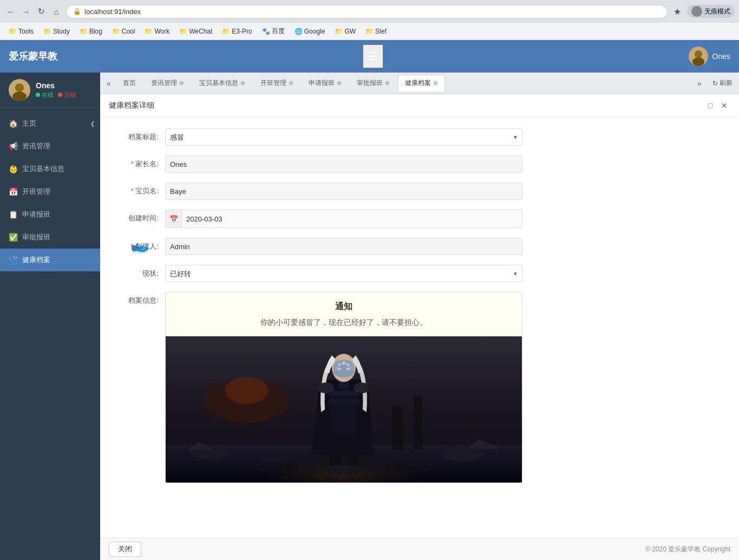 This screenshot has width=739, height=560. What do you see at coordinates (273, 31) in the screenshot?
I see `bookmark-baidu: 🐾 百度` at bounding box center [273, 31].